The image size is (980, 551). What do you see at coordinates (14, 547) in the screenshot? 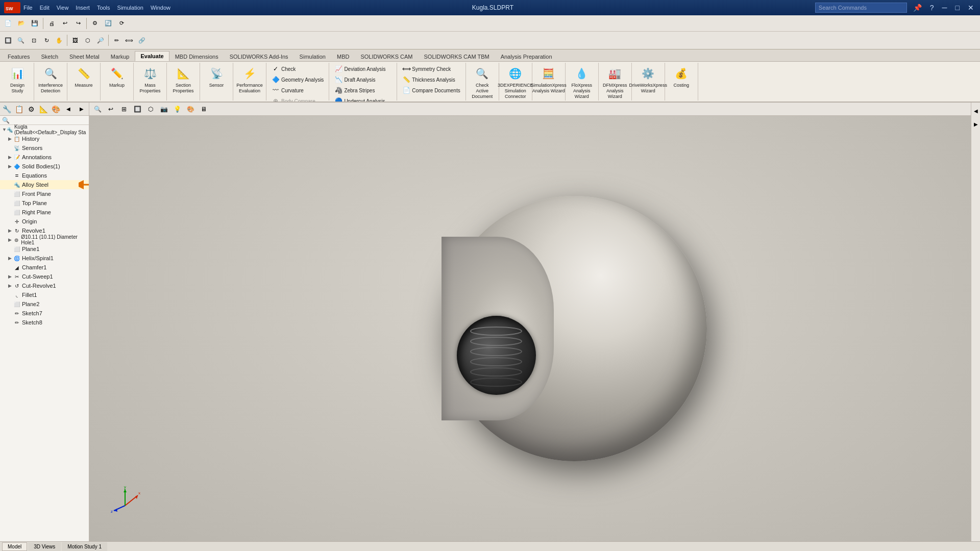
I see `tab-model: Model` at bounding box center [14, 547].